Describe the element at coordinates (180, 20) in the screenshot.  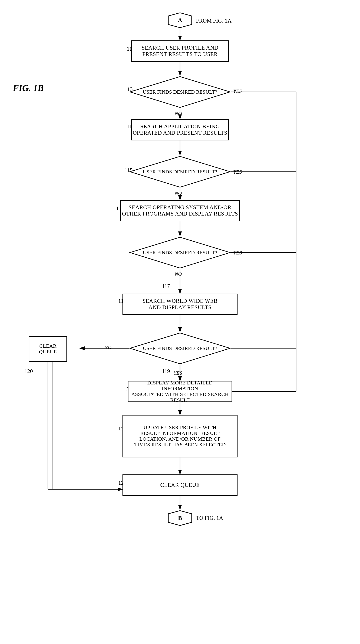
I see `terminal-a-label: A` at that location.